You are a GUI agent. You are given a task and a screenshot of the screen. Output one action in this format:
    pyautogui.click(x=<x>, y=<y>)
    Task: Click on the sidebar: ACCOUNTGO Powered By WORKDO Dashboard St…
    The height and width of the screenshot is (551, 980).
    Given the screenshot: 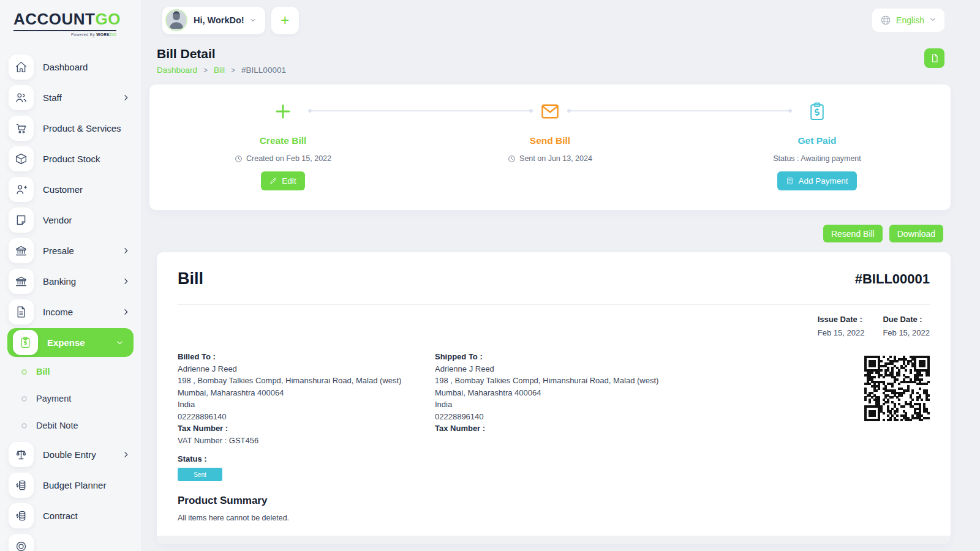 What is the action you would take?
    pyautogui.click(x=70, y=276)
    